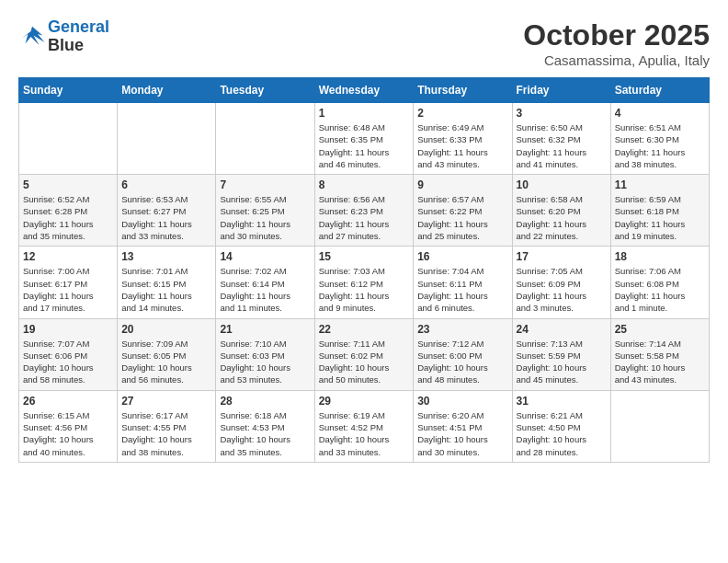  Describe the element at coordinates (265, 185) in the screenshot. I see `day-number: 7` at that location.